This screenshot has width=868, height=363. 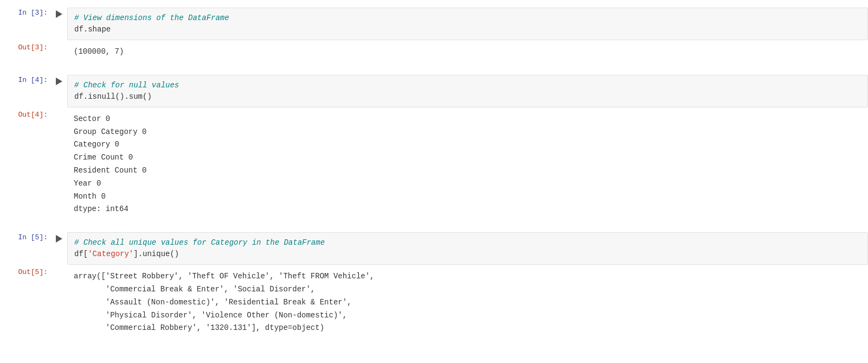 I want to click on output-line-resident-count: Resident Count 0, so click(x=467, y=171).